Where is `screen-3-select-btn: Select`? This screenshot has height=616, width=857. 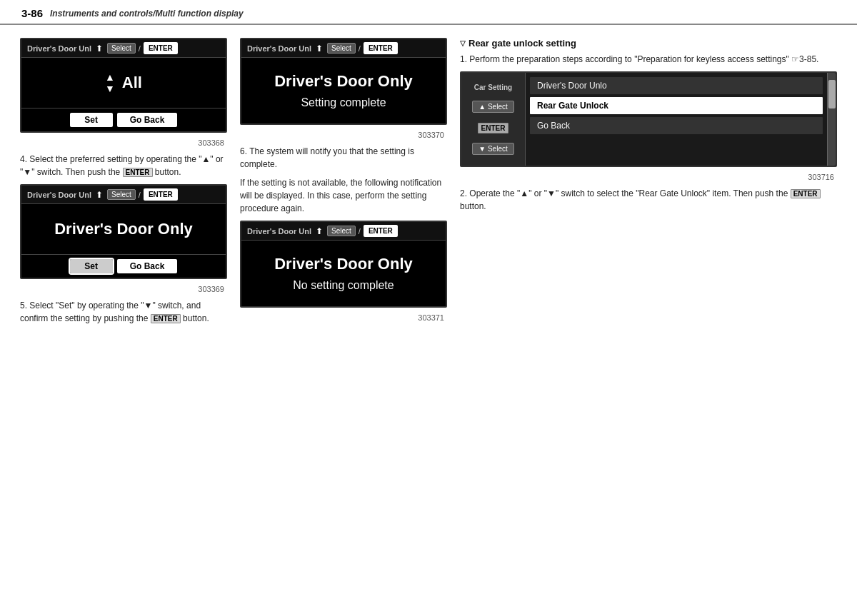 screen-3-select-btn: Select is located at coordinates (121, 194).